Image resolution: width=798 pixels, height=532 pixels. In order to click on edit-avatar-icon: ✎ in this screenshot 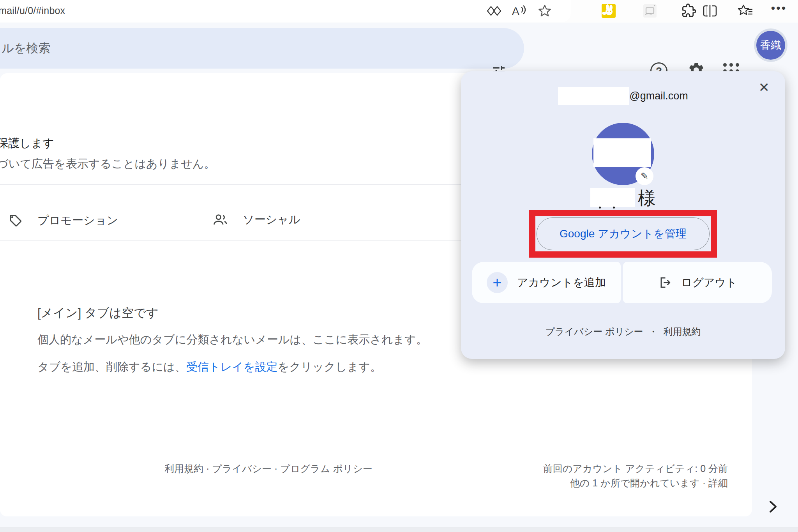, I will do `click(644, 176)`.